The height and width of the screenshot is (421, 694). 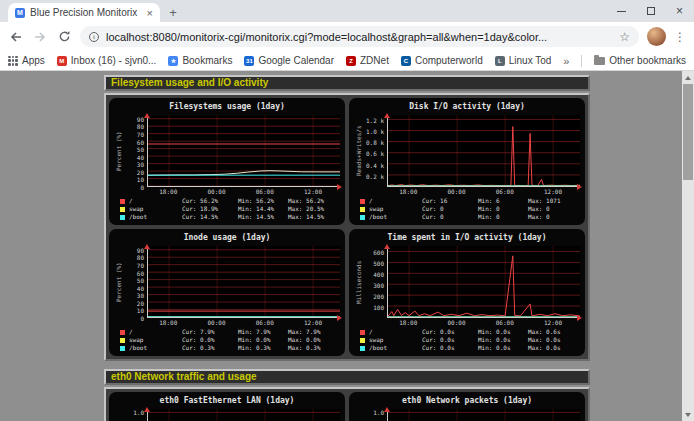 What do you see at coordinates (135, 282) in the screenshot?
I see `y-axis-ticks: 0102030405060708090` at bounding box center [135, 282].